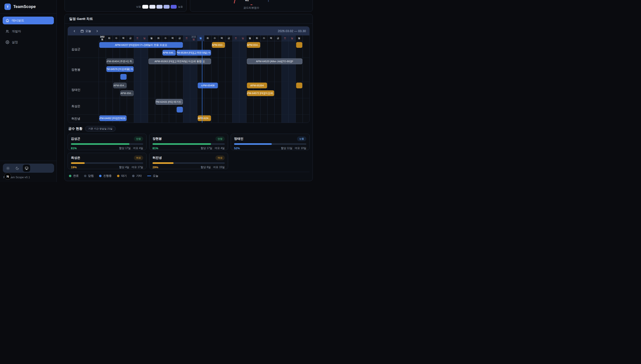 Image resolution: width=641 pixels, height=364 pixels. I want to click on status-badge: 보통, so click(302, 139).